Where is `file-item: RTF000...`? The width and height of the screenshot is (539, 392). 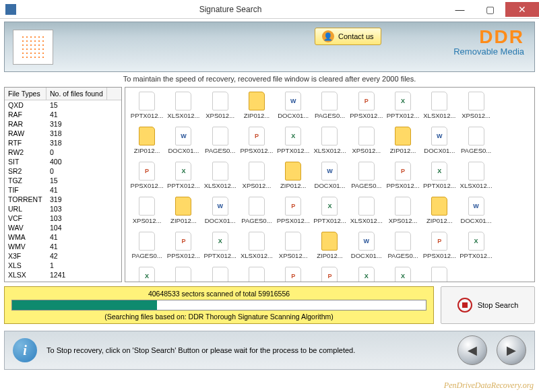
file-item: RTF000... is located at coordinates (220, 275).